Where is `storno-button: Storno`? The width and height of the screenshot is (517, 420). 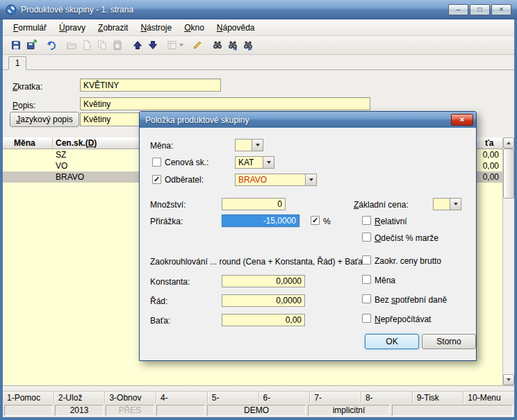 storno-button: Storno is located at coordinates (449, 342).